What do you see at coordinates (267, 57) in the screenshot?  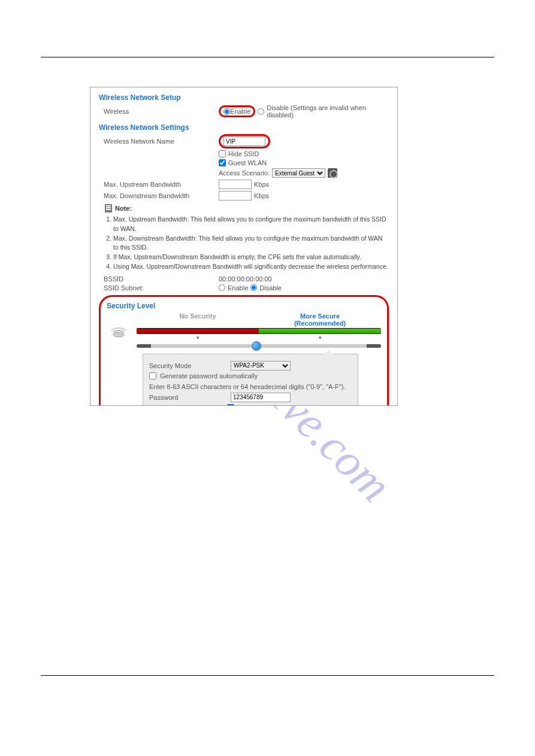 I see `page-top-rule` at bounding box center [267, 57].